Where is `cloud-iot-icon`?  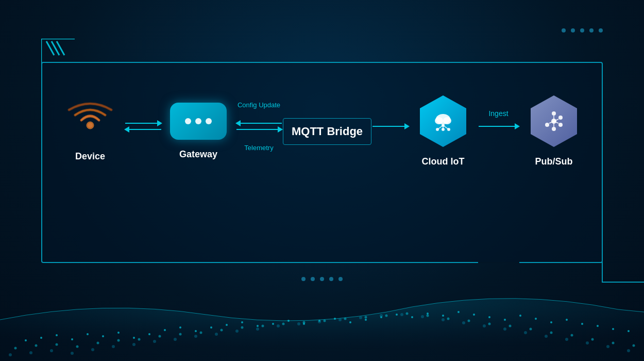 cloud-iot-icon is located at coordinates (443, 121).